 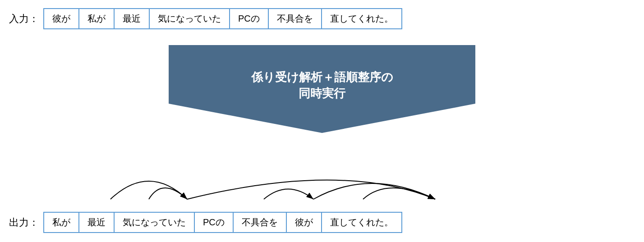 I want to click on input-token-0: 彼が, so click(x=62, y=19).